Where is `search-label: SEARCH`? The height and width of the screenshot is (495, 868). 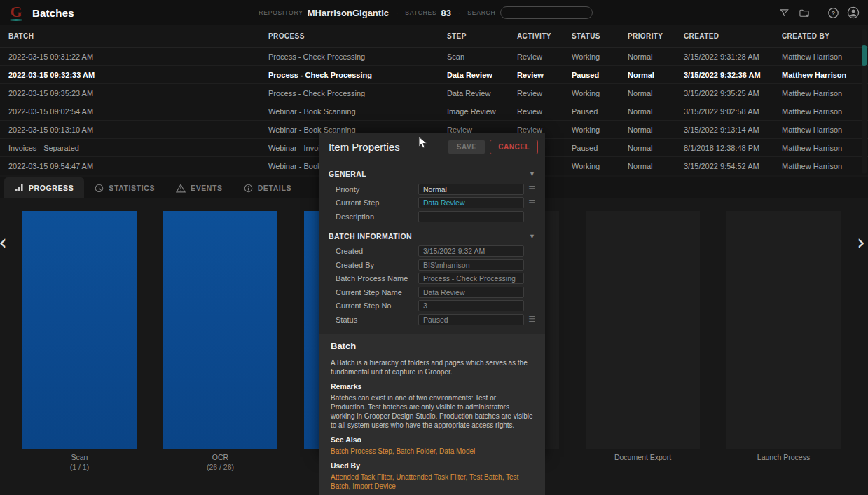 search-label: SEARCH is located at coordinates (481, 13).